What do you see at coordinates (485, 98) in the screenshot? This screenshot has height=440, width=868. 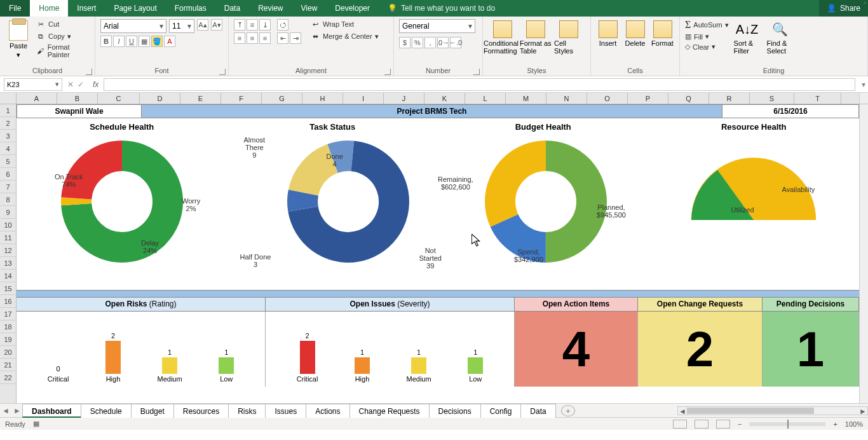 I see `column-header: L` at bounding box center [485, 98].